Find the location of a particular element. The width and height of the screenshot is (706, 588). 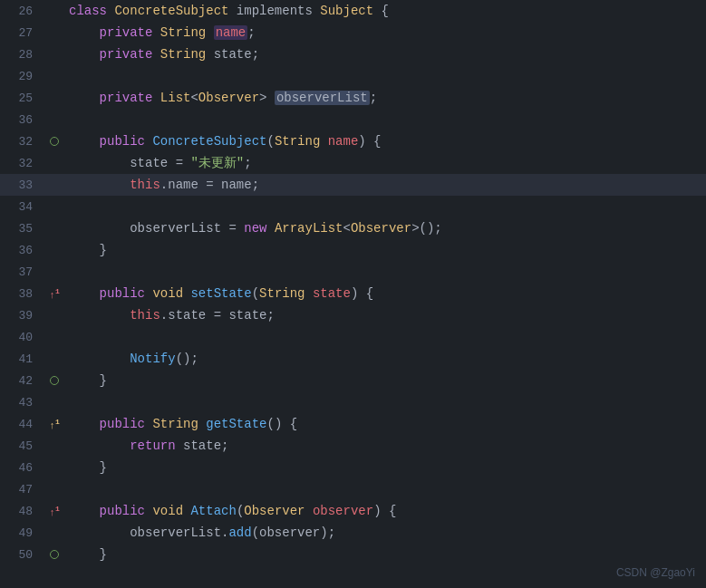

code-line: 27 private String name; is located at coordinates (353, 33).